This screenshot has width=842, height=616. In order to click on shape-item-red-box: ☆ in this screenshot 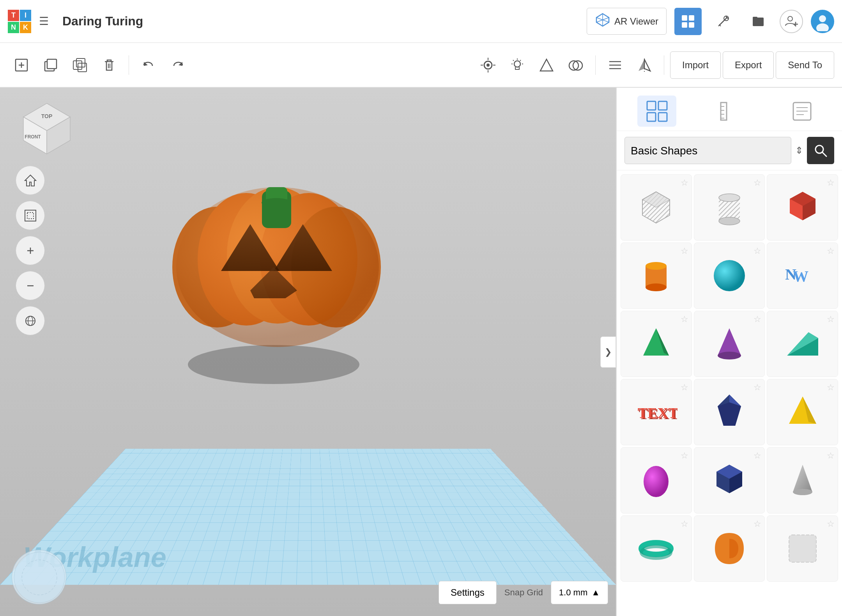, I will do `click(802, 207)`.